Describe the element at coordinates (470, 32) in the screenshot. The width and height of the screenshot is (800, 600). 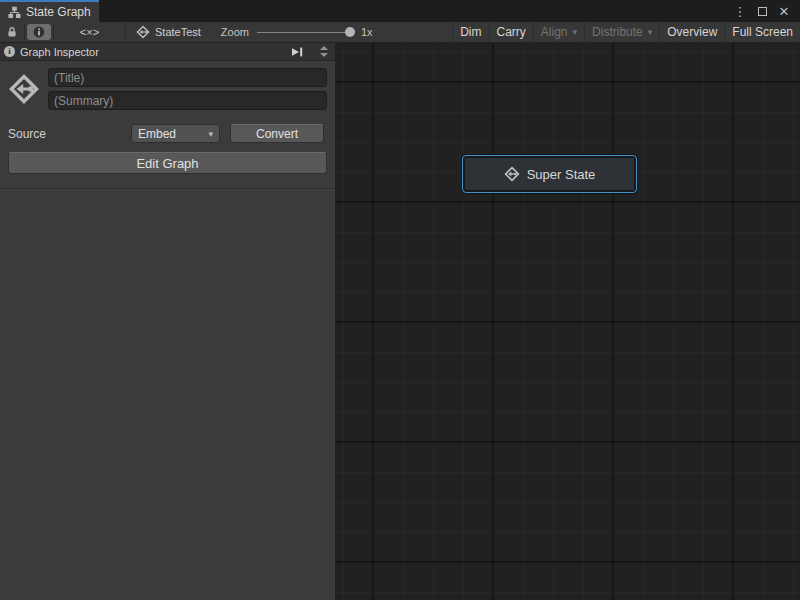
I see `dim-button: Dim` at that location.